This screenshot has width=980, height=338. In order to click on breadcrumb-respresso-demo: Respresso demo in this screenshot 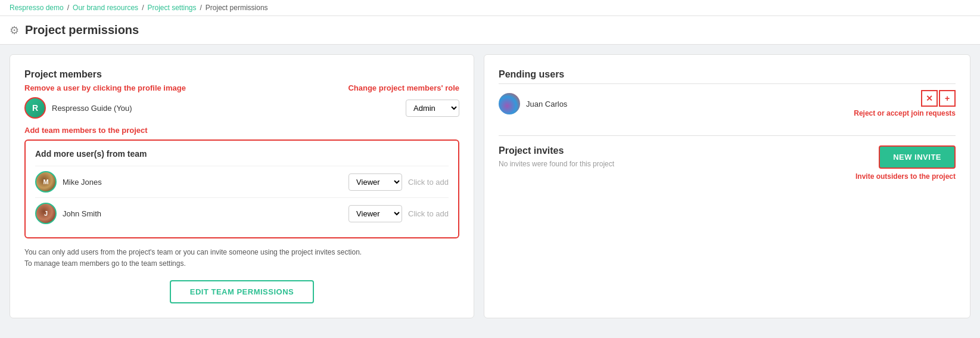, I will do `click(37, 8)`.